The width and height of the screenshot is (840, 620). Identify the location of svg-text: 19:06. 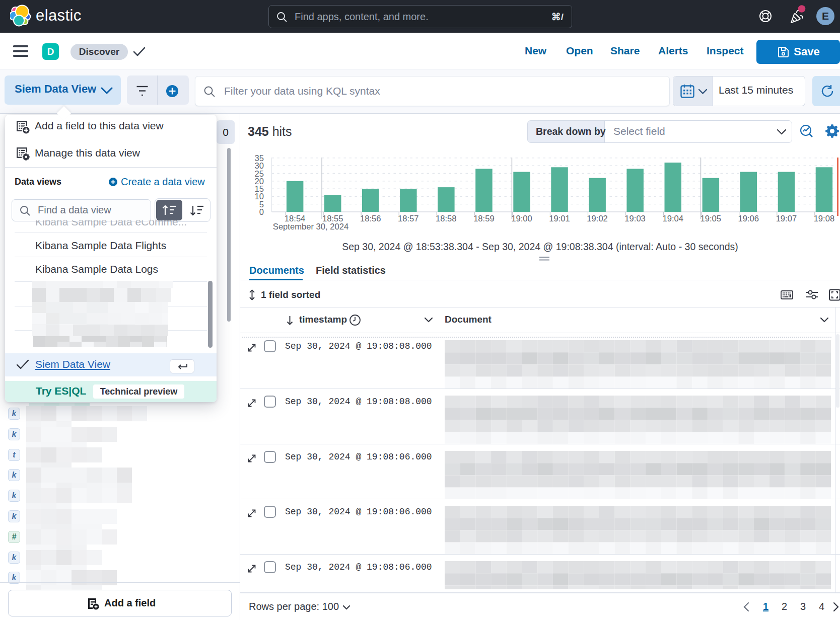
(749, 218).